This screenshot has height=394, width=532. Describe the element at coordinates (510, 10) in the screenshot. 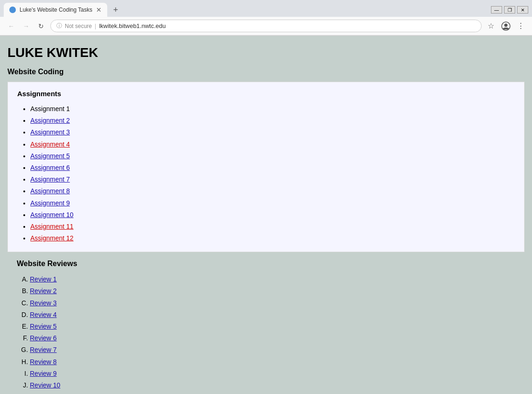

I see `maximize-button: ❐` at that location.